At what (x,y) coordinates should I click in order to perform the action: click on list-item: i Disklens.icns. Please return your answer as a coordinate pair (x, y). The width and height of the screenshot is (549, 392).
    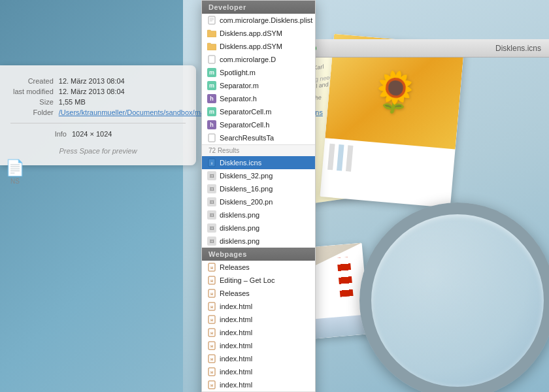
    Looking at the image, I should click on (259, 163).